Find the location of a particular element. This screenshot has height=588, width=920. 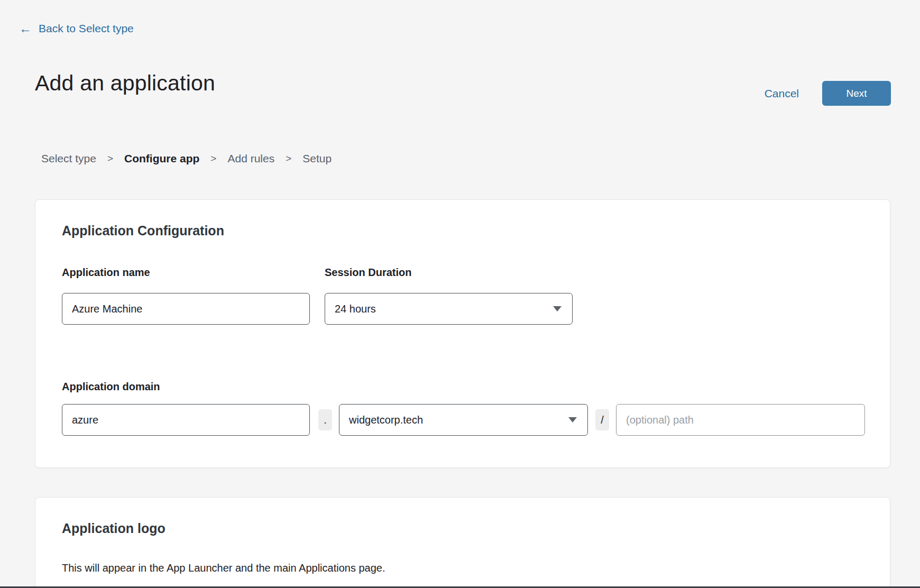

breadcrumb-step-select-type: Select type is located at coordinates (69, 159).